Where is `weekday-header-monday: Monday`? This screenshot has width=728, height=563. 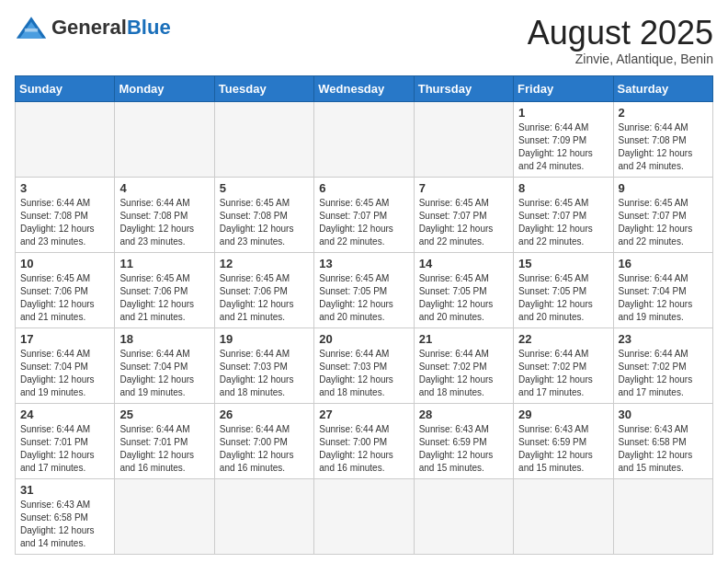 weekday-header-monday: Monday is located at coordinates (165, 88).